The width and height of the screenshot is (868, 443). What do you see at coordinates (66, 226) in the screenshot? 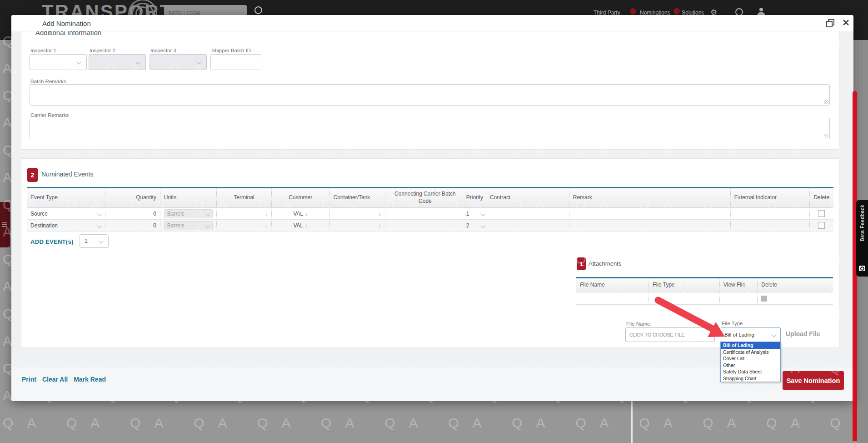
I see `event-type-select: Destination` at bounding box center [66, 226].